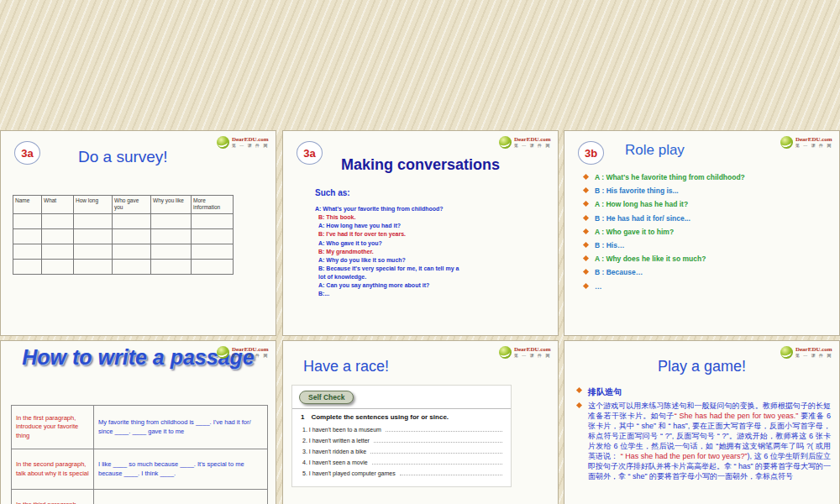  What do you see at coordinates (591, 153) in the screenshot?
I see `section-badge-3b: 3b` at bounding box center [591, 153].